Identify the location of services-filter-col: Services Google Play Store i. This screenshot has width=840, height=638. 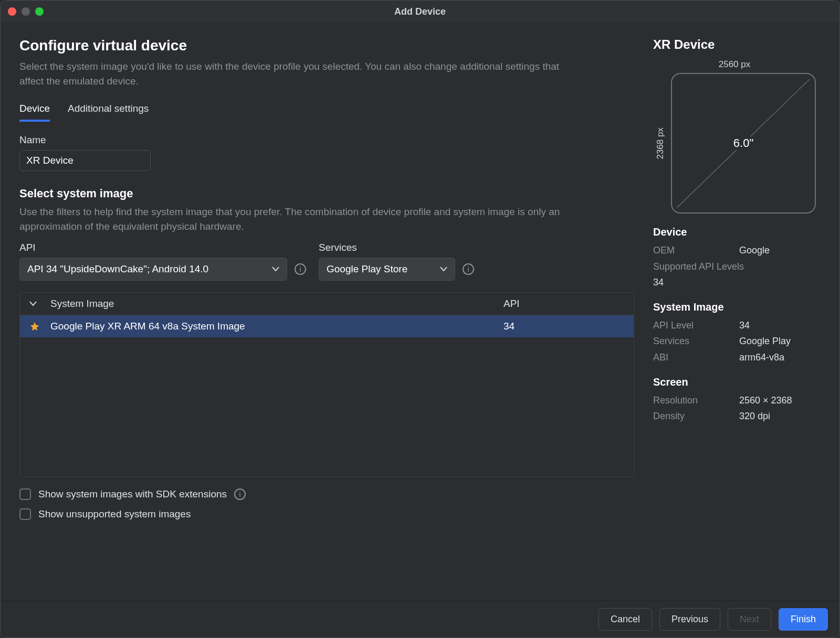
(396, 261).